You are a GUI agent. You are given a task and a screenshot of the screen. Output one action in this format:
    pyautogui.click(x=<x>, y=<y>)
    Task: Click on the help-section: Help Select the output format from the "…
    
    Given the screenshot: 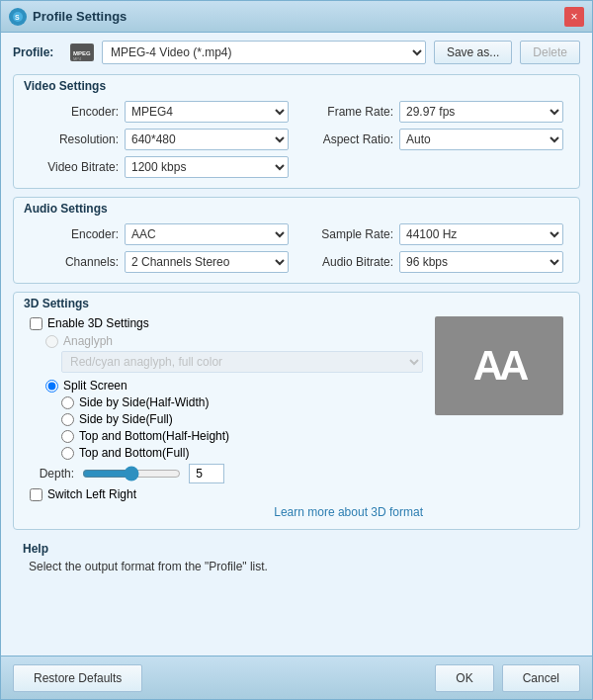 What is the action you would take?
    pyautogui.click(x=296, y=560)
    